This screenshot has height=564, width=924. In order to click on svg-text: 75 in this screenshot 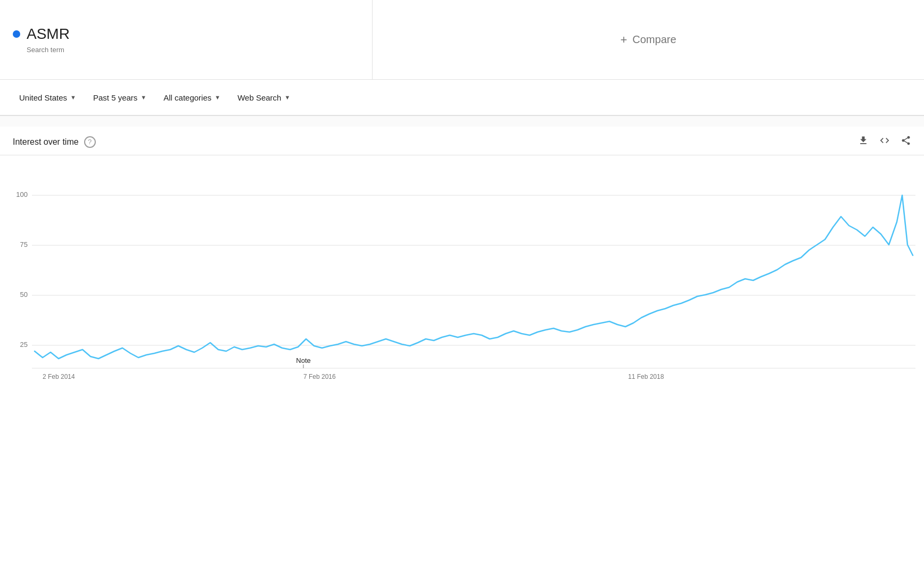, I will do `click(24, 245)`.